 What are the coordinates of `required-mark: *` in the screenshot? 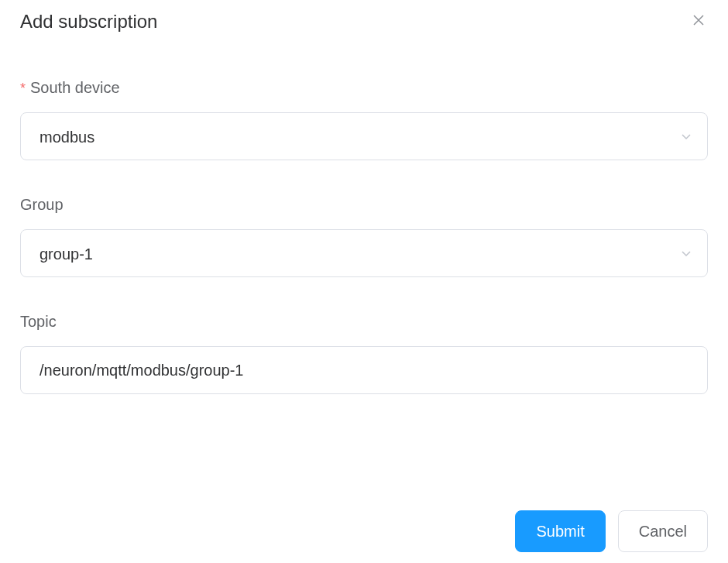 It's located at (23, 88).